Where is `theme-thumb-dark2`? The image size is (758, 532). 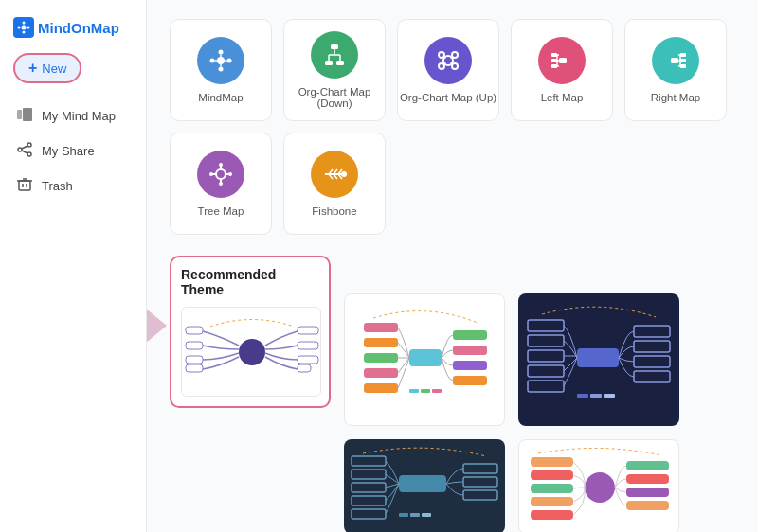
theme-thumb-dark2 is located at coordinates (424, 486).